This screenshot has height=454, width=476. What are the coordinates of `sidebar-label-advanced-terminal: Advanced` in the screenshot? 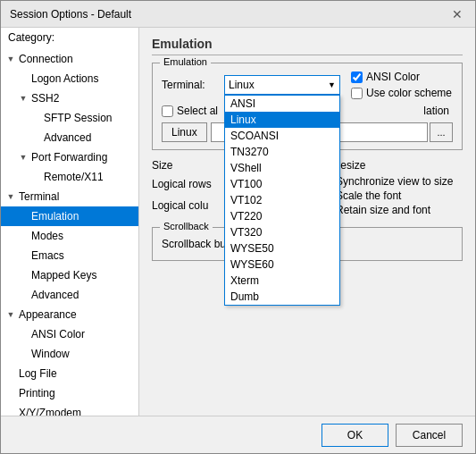 It's located at (55, 295).